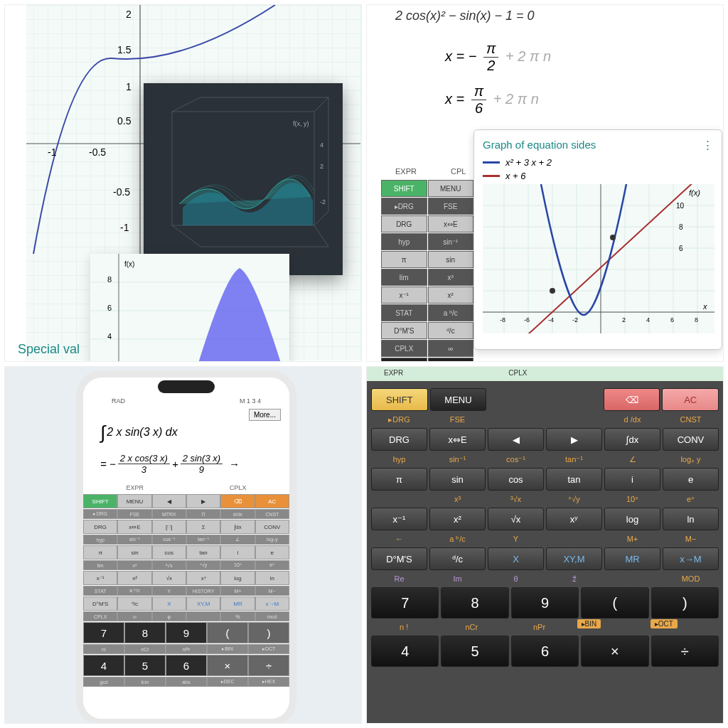 The image size is (728, 728). I want to click on key-: ⌫, so click(237, 501).